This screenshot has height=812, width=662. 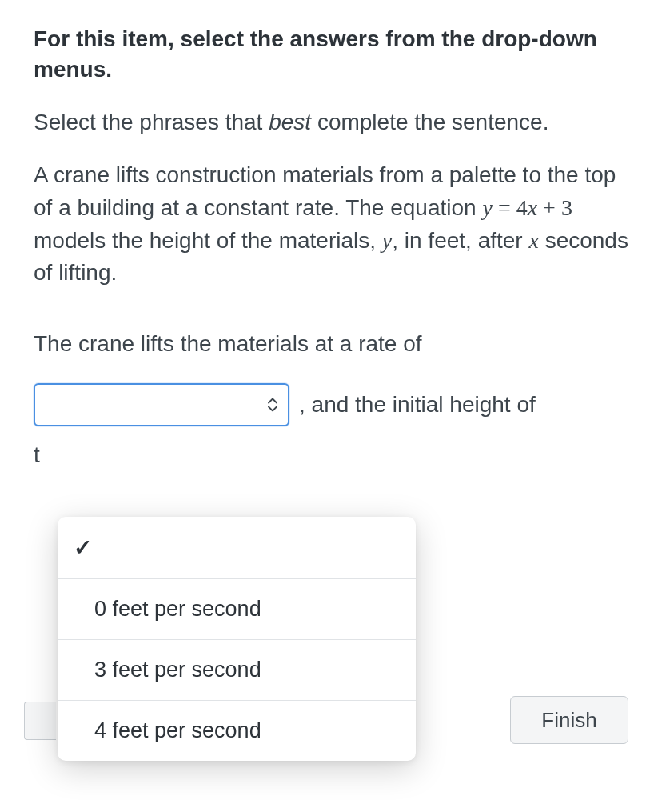 What do you see at coordinates (208, 240) in the screenshot?
I see `problem-mid: models the height of the materials,` at bounding box center [208, 240].